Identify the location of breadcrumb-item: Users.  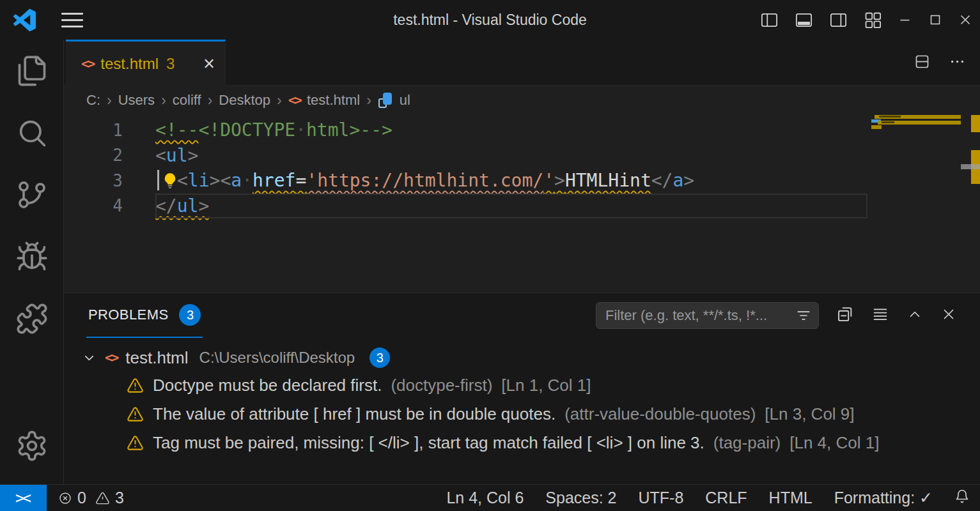
(137, 100).